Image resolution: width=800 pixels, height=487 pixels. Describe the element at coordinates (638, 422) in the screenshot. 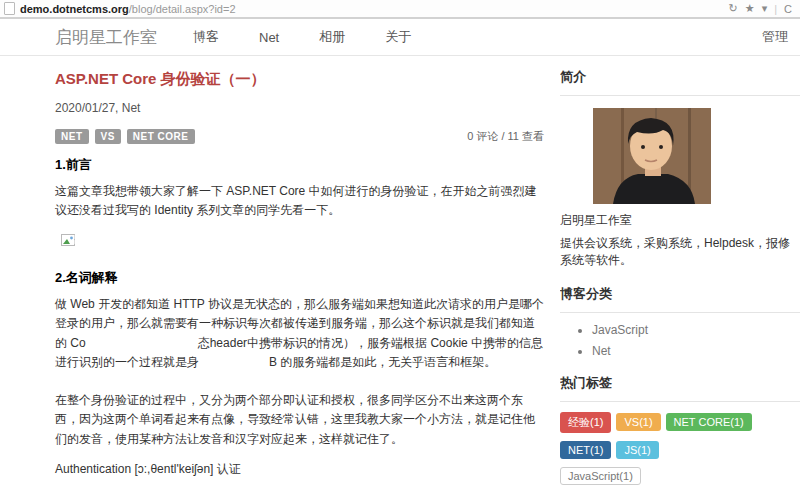

I see `hot-tag: VS(1)` at that location.